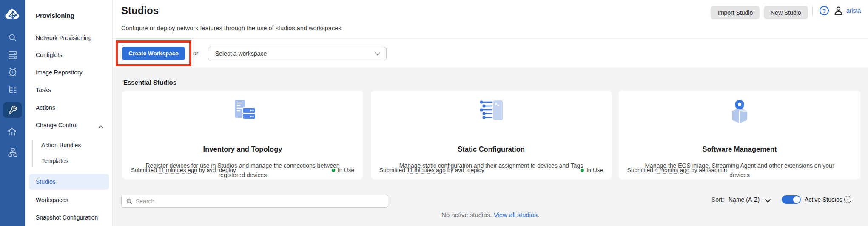  I want to click on search-input, so click(259, 201).